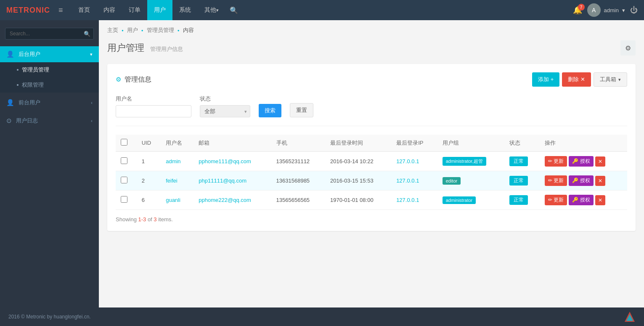 The height and width of the screenshot is (326, 644). What do you see at coordinates (225, 200) in the screenshot?
I see `row3-email-link: pphome222@qq.com` at bounding box center [225, 200].